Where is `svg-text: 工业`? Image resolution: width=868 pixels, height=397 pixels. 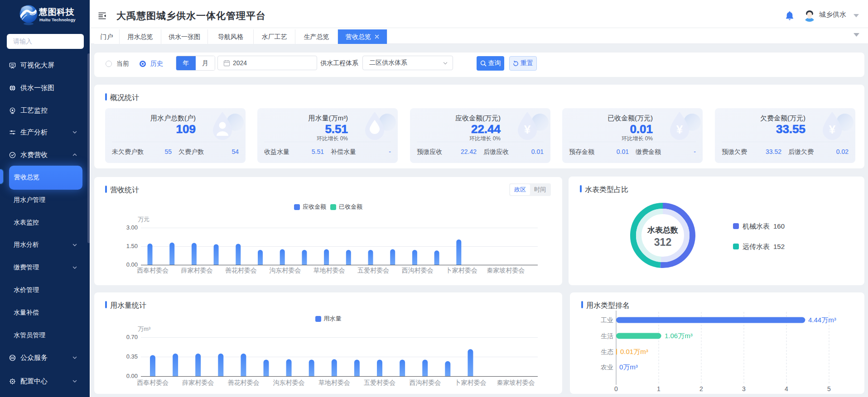
svg-text: 工业 is located at coordinates (607, 320).